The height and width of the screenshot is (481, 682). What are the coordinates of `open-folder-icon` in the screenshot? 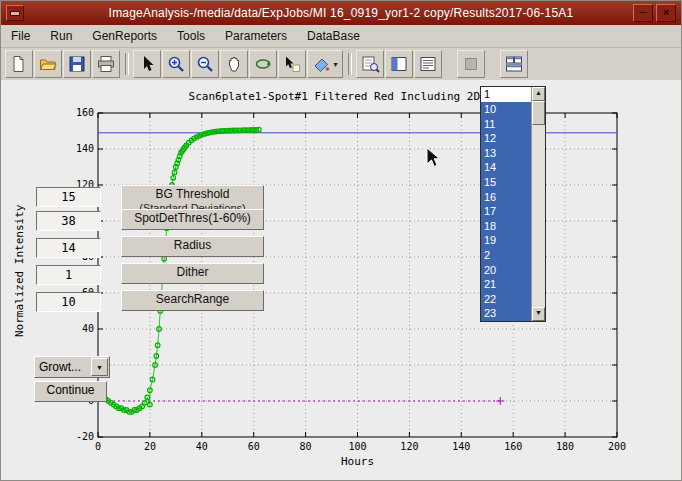 It's located at (48, 64).